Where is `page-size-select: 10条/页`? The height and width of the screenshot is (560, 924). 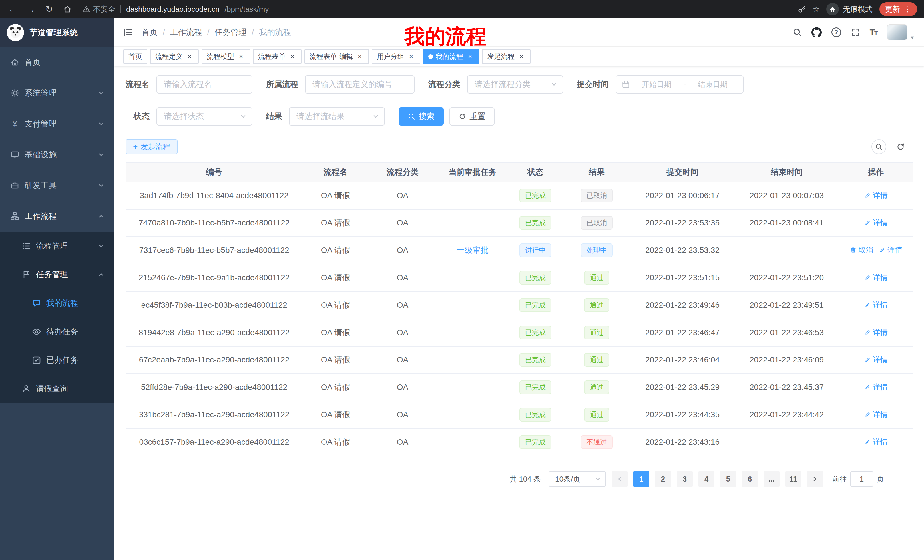
page-size-select: 10条/页 is located at coordinates (578, 479).